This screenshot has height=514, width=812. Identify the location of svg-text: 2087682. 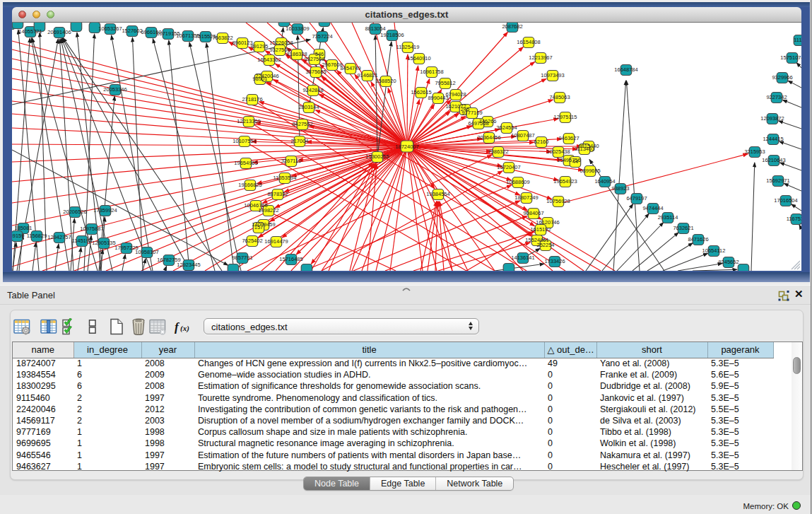
(512, 27).